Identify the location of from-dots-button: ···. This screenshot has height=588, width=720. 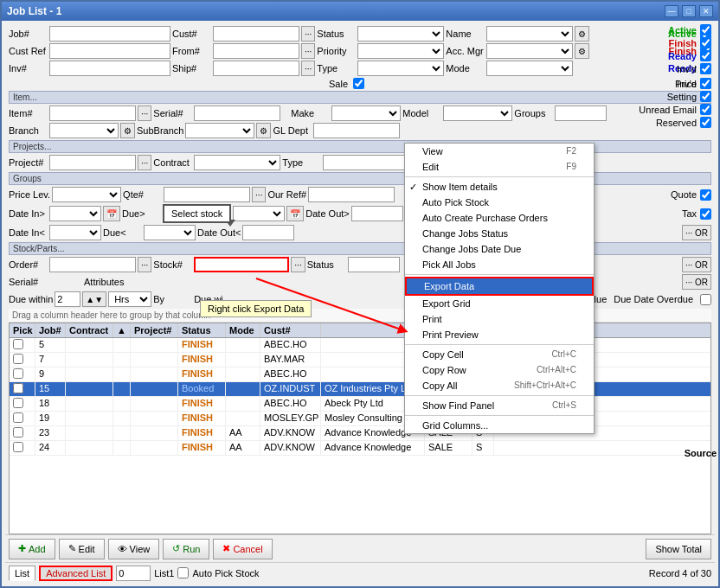
(308, 51).